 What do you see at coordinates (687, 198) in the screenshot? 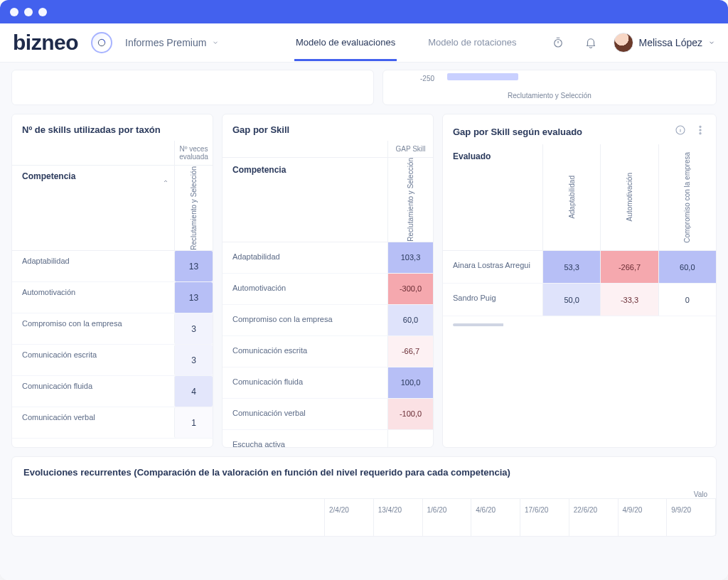
I see `column-header: Compromiso con la empresa` at bounding box center [687, 198].